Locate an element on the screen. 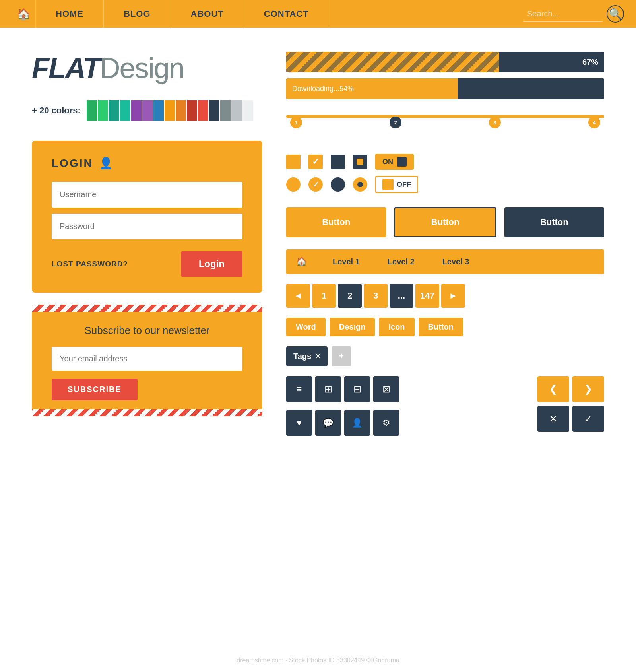 This screenshot has width=636, height=672. radio-dark is located at coordinates (338, 185).